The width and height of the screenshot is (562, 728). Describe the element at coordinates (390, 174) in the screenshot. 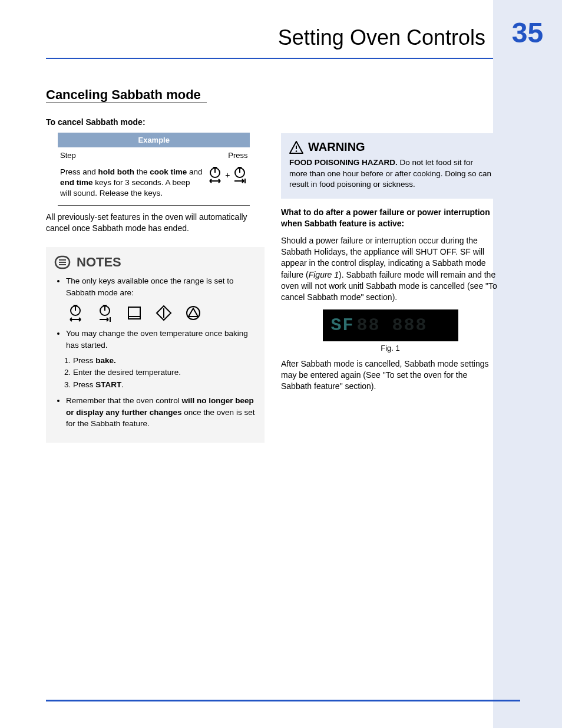

I see `warning-text: FOOD POISONING HAZARD. Do not let food s…` at that location.